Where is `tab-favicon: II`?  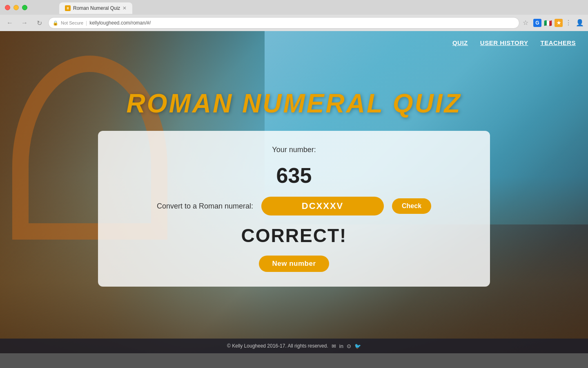
tab-favicon: II is located at coordinates (68, 8).